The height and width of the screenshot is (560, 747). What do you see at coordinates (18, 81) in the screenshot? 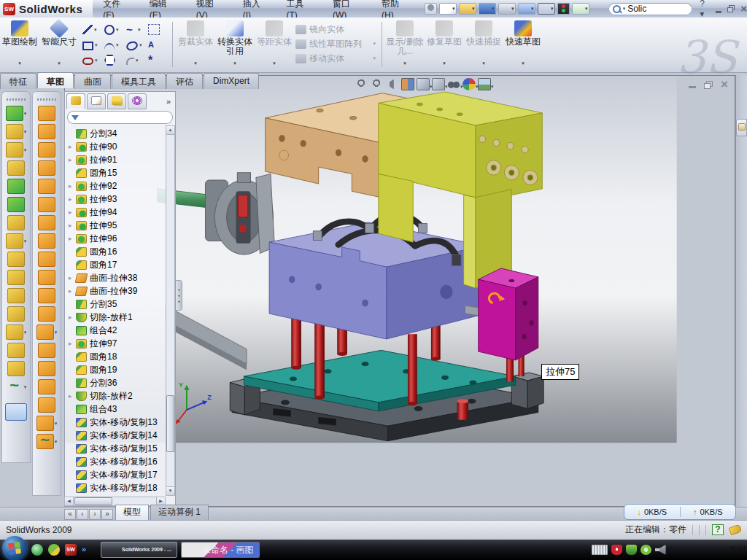
I see `commandmanager-tab: 特征` at bounding box center [18, 81].